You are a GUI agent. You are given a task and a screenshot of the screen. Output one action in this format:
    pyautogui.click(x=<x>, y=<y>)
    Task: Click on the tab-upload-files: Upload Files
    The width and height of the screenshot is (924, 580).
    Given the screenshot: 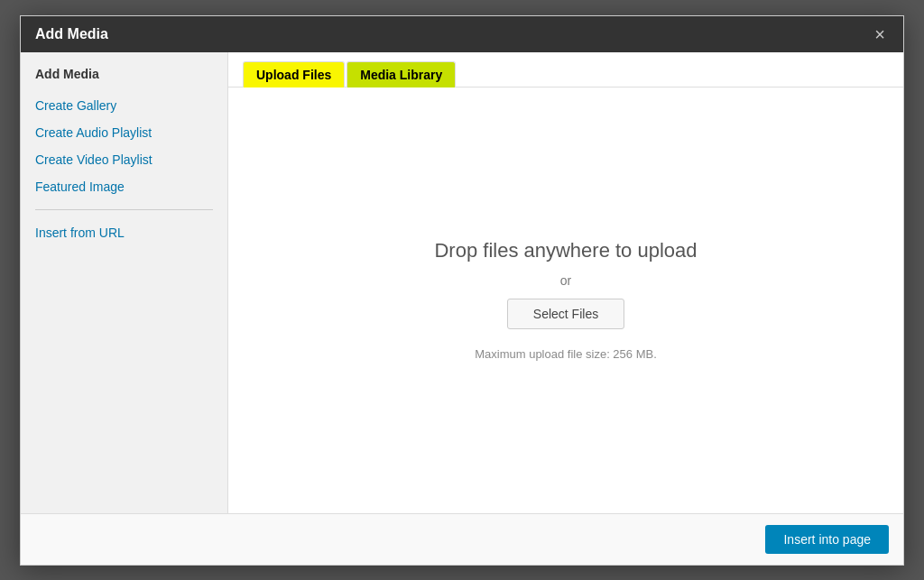 What is the action you would take?
    pyautogui.click(x=294, y=74)
    